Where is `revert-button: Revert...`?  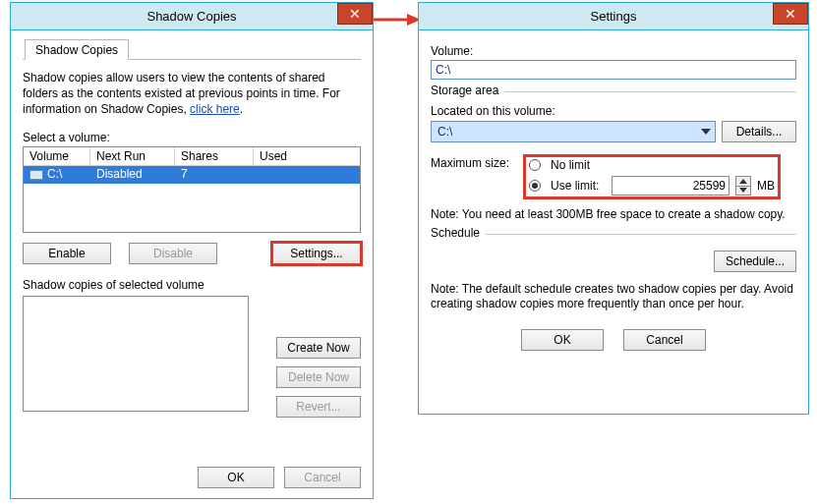
revert-button: Revert... is located at coordinates (319, 407).